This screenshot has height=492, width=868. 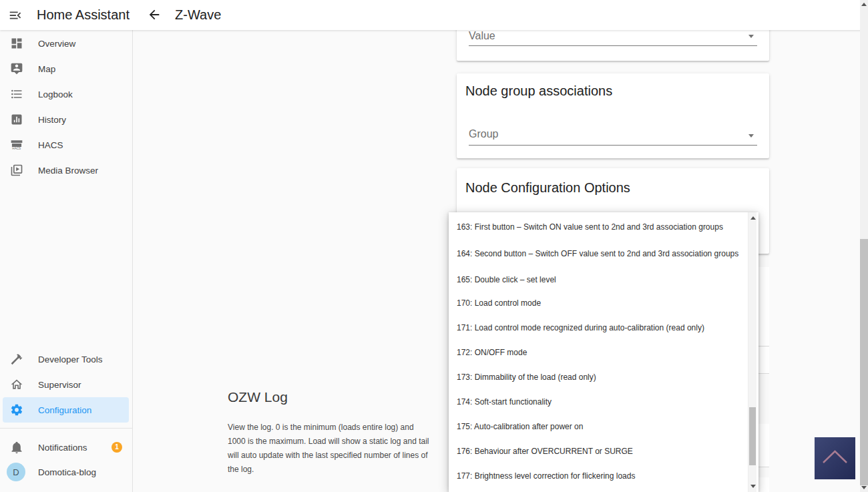 I want to click on chevron-up-icon, so click(x=835, y=458).